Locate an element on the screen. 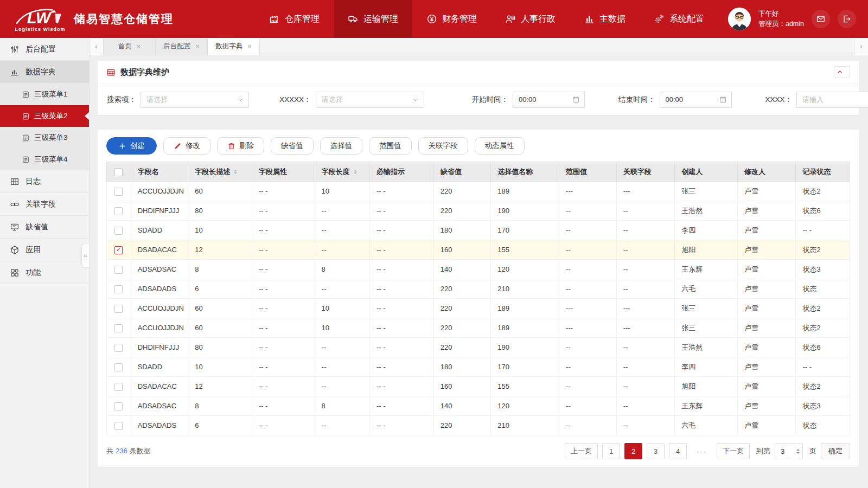 The height and width of the screenshot is (488, 868). table-cell: 190 is located at coordinates (525, 348).